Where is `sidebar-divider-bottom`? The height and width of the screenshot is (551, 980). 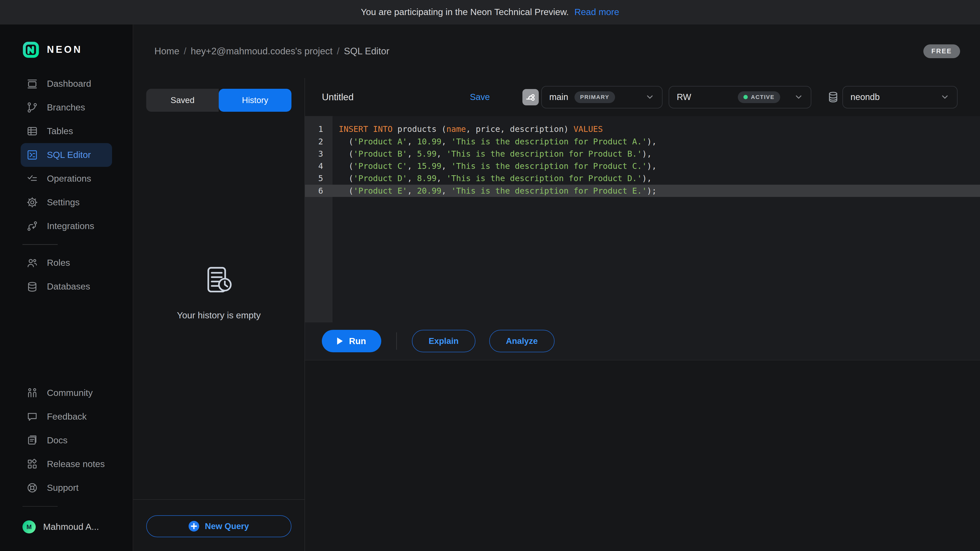 sidebar-divider-bottom is located at coordinates (40, 507).